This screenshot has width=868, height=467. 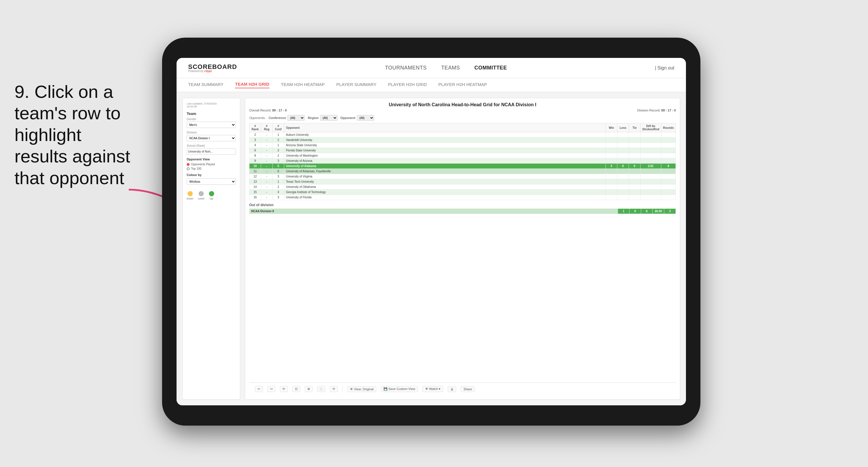 What do you see at coordinates (255, 182) in the screenshot?
I see `cell-rank: 13` at bounding box center [255, 182].